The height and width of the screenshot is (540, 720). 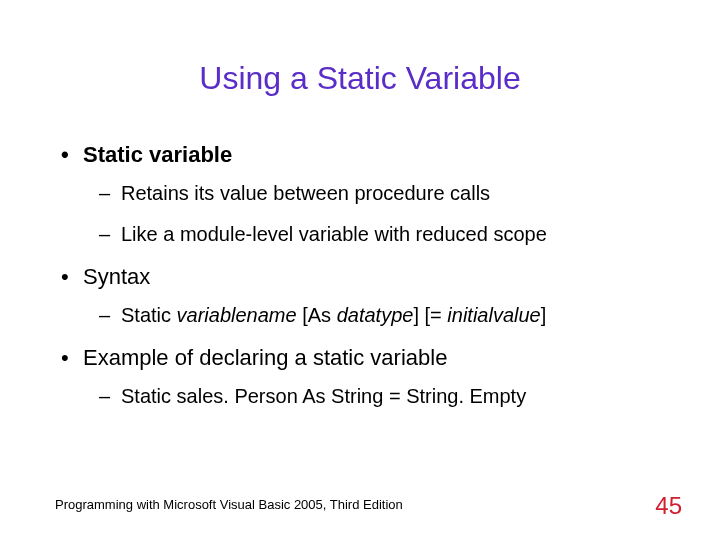 I want to click on sub-text: Retains its value between procedure call…, so click(x=306, y=194).